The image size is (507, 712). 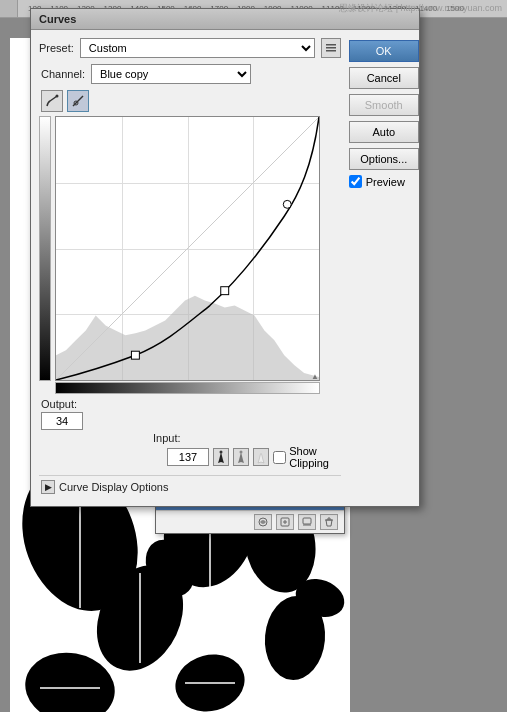 I want to click on input-label: Input:, so click(x=167, y=438).